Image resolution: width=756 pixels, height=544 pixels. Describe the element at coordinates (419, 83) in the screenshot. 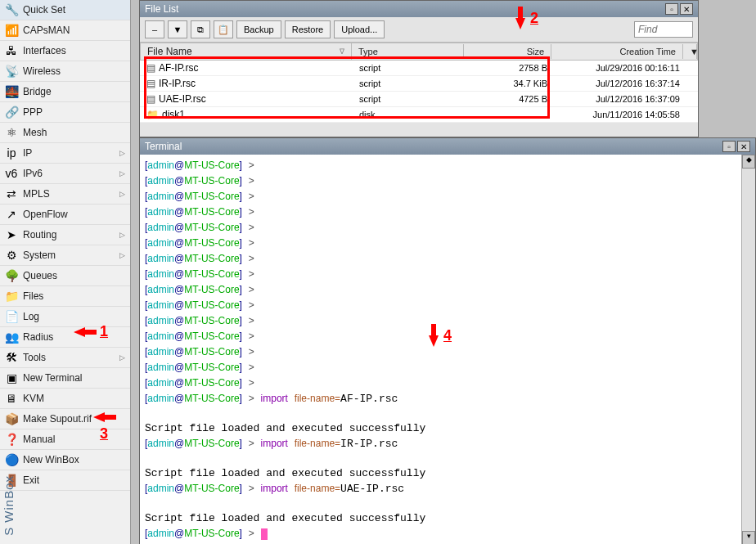

I see `table-row: ▤ IR-IP.rscscript34.7 KiBJul/12/2016 16:…` at that location.